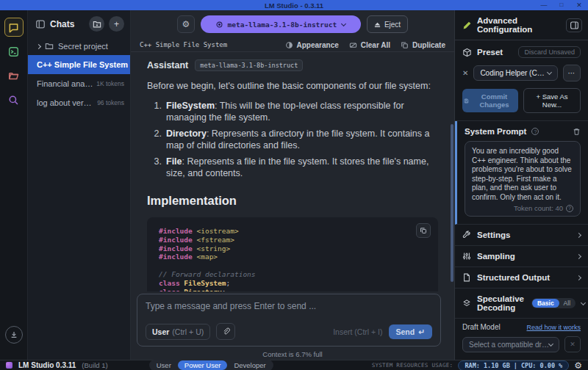 The image size is (588, 370). What do you see at coordinates (490, 101) in the screenshot?
I see `commit-changes-button: Commit Changes` at bounding box center [490, 101].